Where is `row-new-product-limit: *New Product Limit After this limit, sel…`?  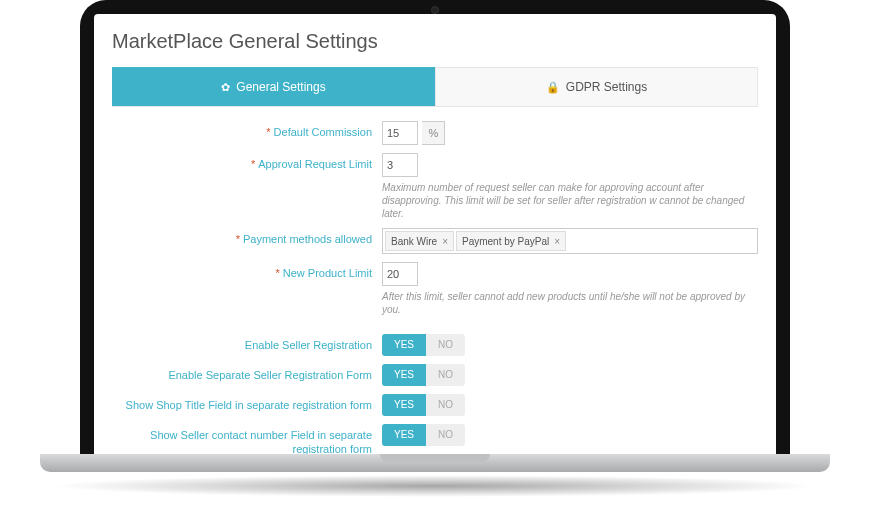 row-new-product-limit: *New Product Limit After this limit, sel… is located at coordinates (435, 289).